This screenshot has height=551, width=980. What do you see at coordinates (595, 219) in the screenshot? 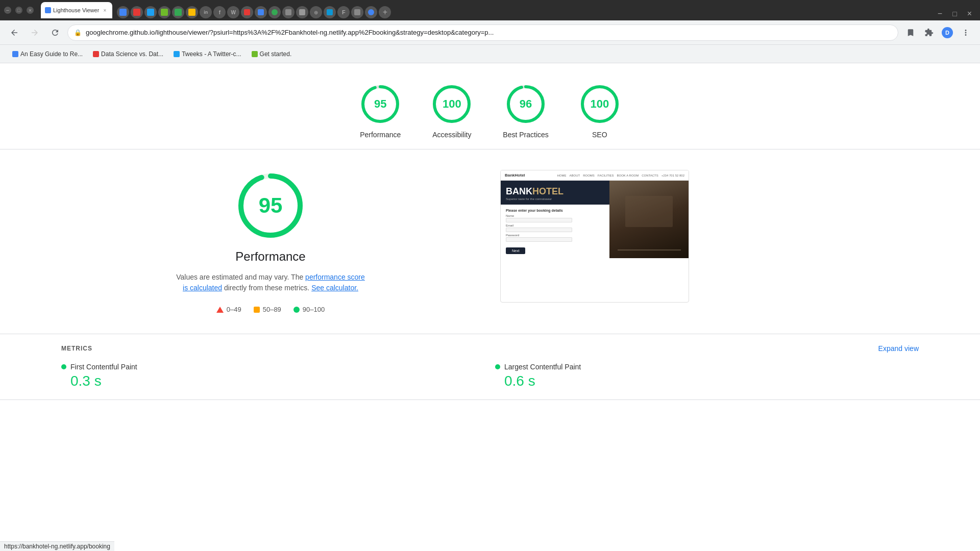
I see `site-body: BANKHOTEL Superior taste for the connois…` at bounding box center [595, 219].